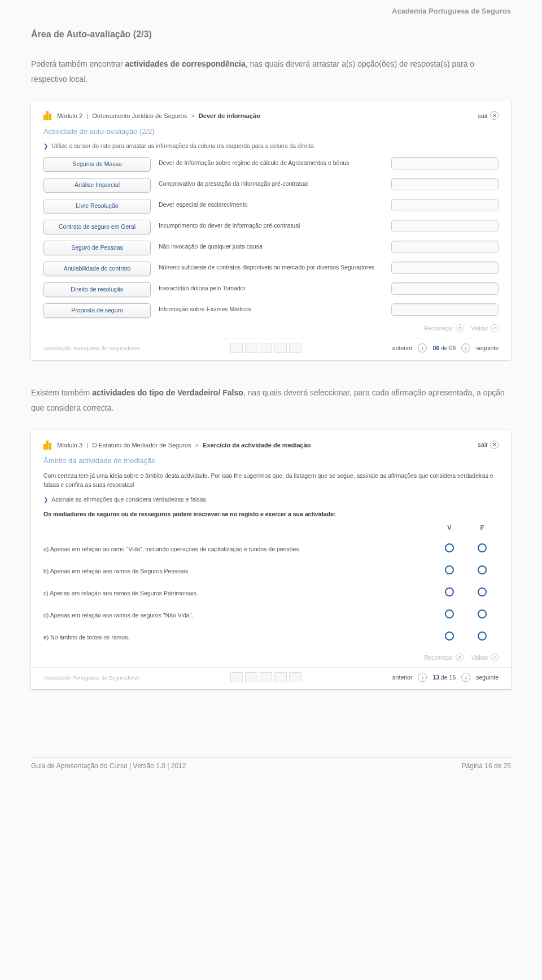  What do you see at coordinates (482, 528) in the screenshot?
I see `column-header-f: F` at bounding box center [482, 528].